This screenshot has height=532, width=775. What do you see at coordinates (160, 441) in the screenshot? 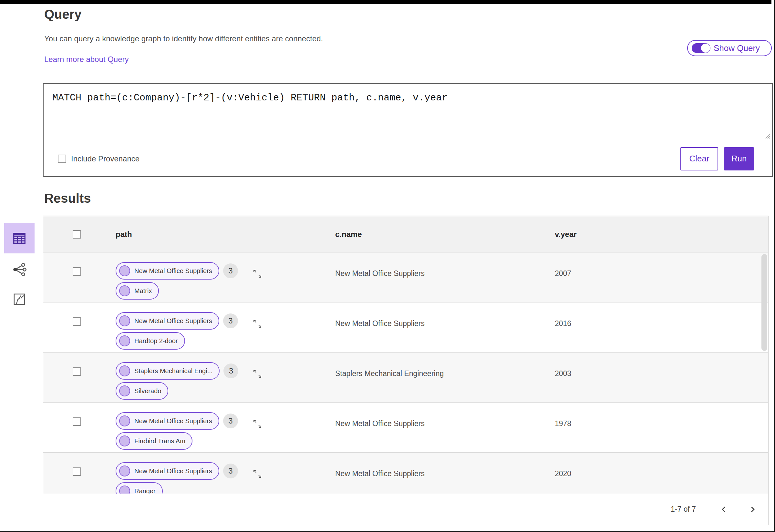
I see `path-node-label: Firebird Trans Am` at bounding box center [160, 441].